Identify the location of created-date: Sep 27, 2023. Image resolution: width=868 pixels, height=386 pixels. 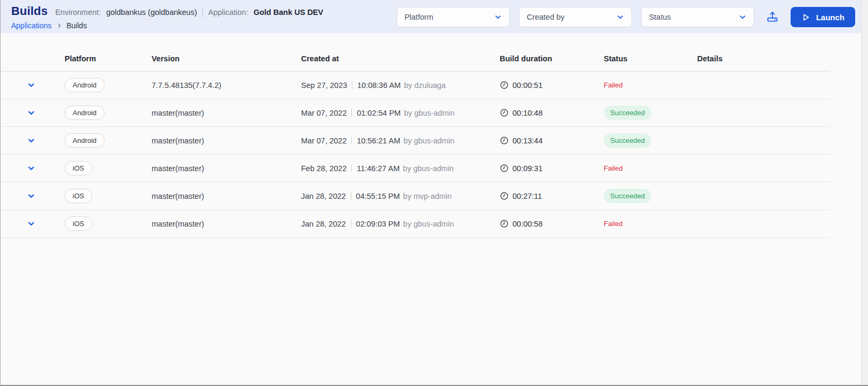
(324, 85).